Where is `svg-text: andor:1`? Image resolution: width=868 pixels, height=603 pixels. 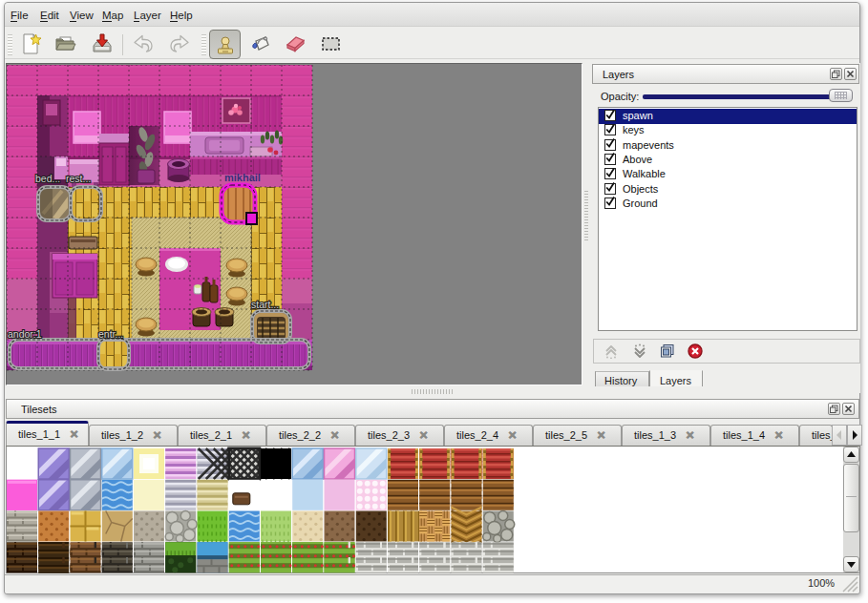 svg-text: andor:1 is located at coordinates (25, 334).